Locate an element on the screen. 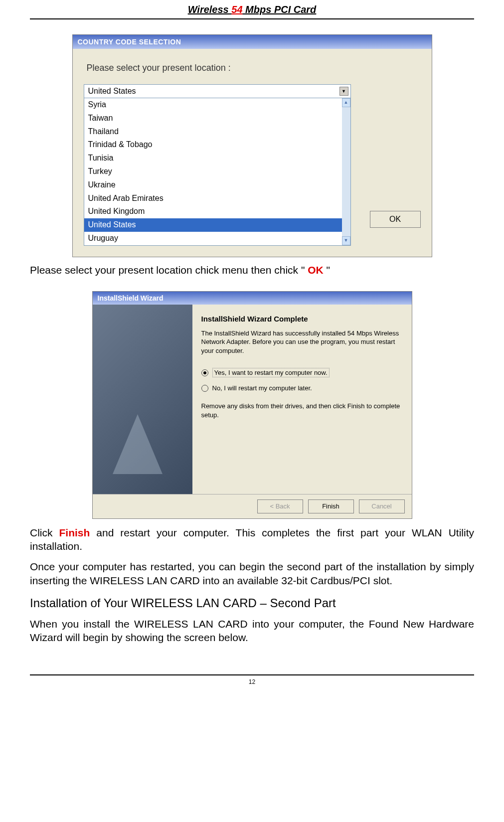 This screenshot has width=504, height=822. list-item: Turkey is located at coordinates (217, 171).